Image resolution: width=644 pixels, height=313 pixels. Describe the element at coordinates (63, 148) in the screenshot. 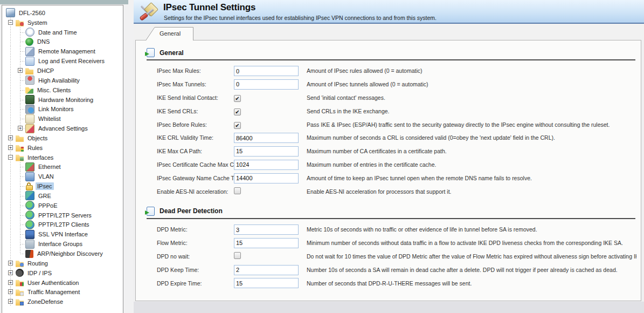

I see `sidebar-item-rules: +Rules` at that location.